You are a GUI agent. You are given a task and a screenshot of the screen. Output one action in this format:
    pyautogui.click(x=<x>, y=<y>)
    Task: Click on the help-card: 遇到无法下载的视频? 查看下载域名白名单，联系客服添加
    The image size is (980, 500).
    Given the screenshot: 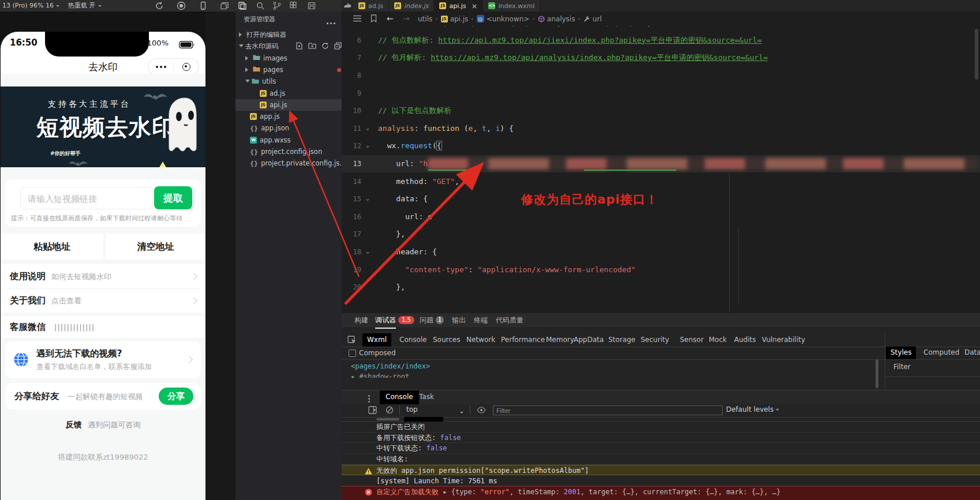 What is the action you would take?
    pyautogui.click(x=103, y=360)
    